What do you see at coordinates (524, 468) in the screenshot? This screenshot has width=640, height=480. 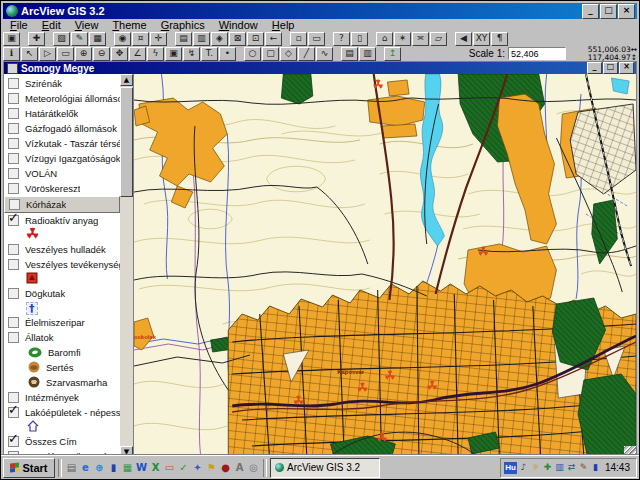 I see `volume-icon: ♪` at bounding box center [524, 468].